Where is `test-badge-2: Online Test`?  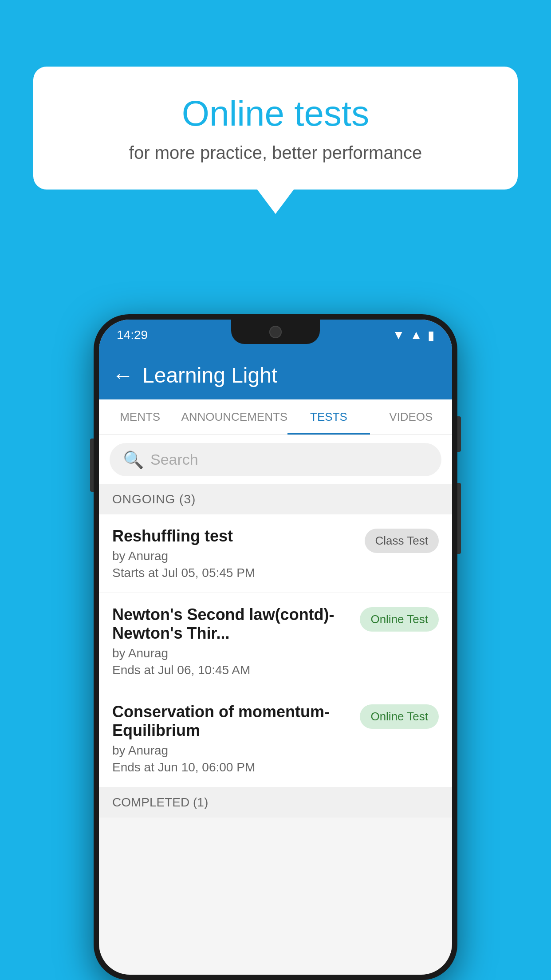
test-badge-2: Online Test is located at coordinates (399, 620).